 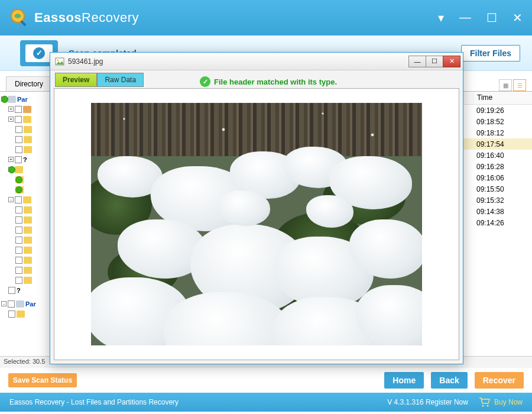 I want to click on monitor-icon: ✓, so click(x=39, y=53).